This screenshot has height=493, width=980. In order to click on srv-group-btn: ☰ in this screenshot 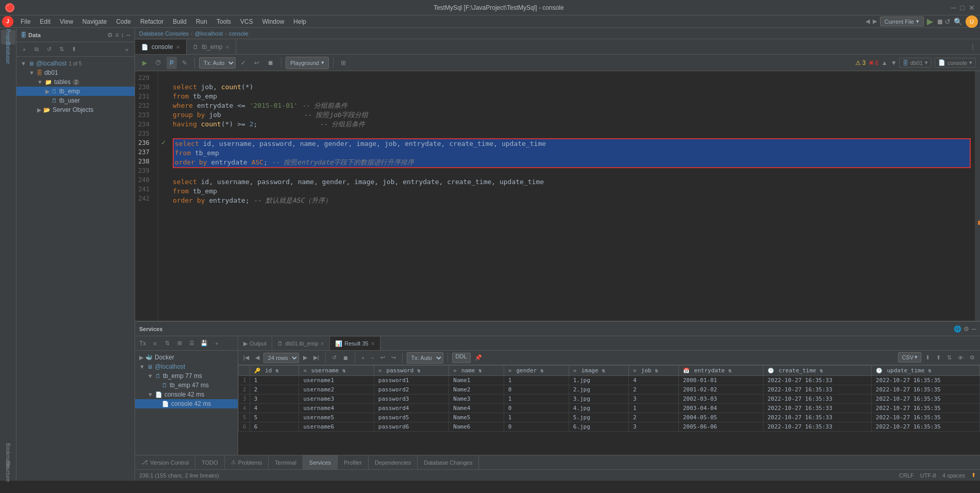, I will do `click(192, 343)`.